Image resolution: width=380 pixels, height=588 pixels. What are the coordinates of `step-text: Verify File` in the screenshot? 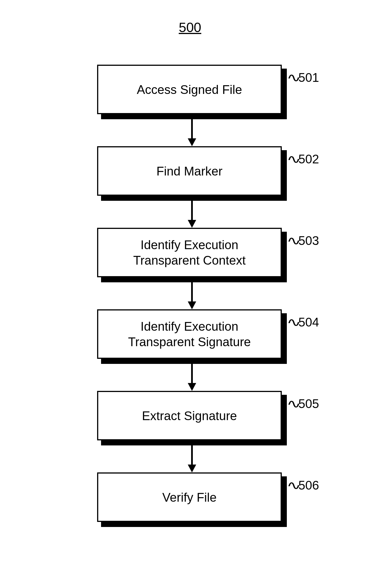 It's located at (189, 497).